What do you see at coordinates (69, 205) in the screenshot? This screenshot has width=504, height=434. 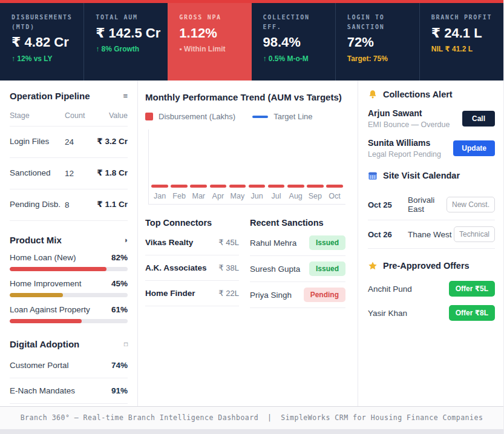 I see `pipeline-row: Pending Disb. 8 ₹ 1.1 Cr` at bounding box center [69, 205].